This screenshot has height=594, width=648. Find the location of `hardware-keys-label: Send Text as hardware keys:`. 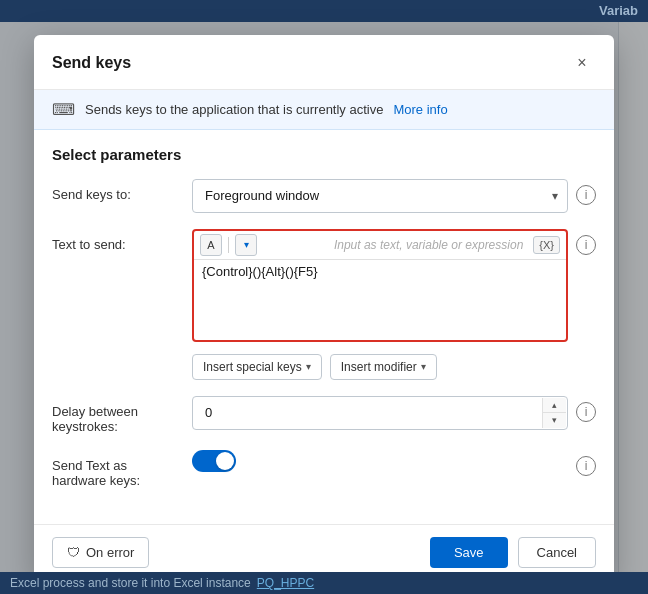

hardware-keys-label: Send Text as hardware keys: is located at coordinates (117, 469).